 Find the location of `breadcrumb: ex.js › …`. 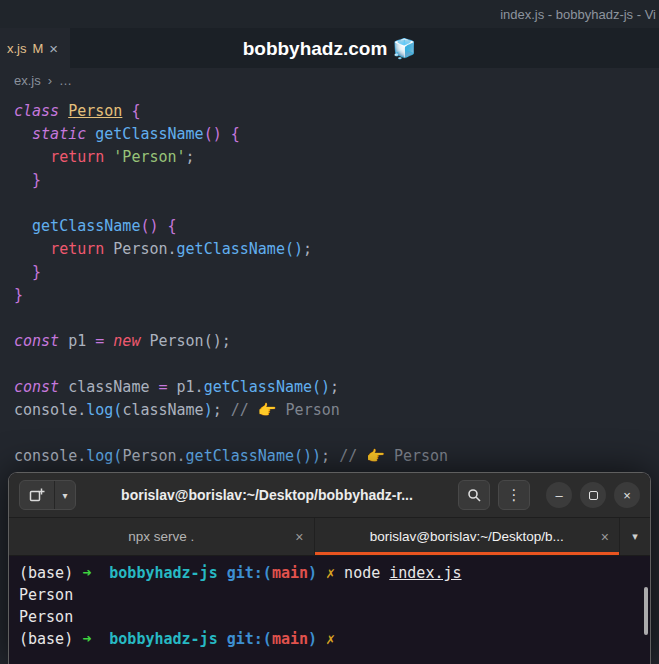

breadcrumb: ex.js › … is located at coordinates (330, 80).